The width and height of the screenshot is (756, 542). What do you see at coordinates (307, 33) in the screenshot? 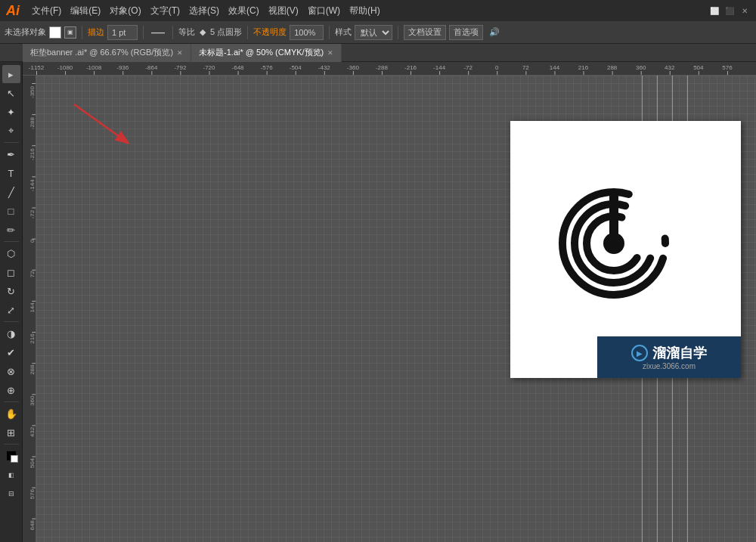
I see `opacity-input` at bounding box center [307, 33].